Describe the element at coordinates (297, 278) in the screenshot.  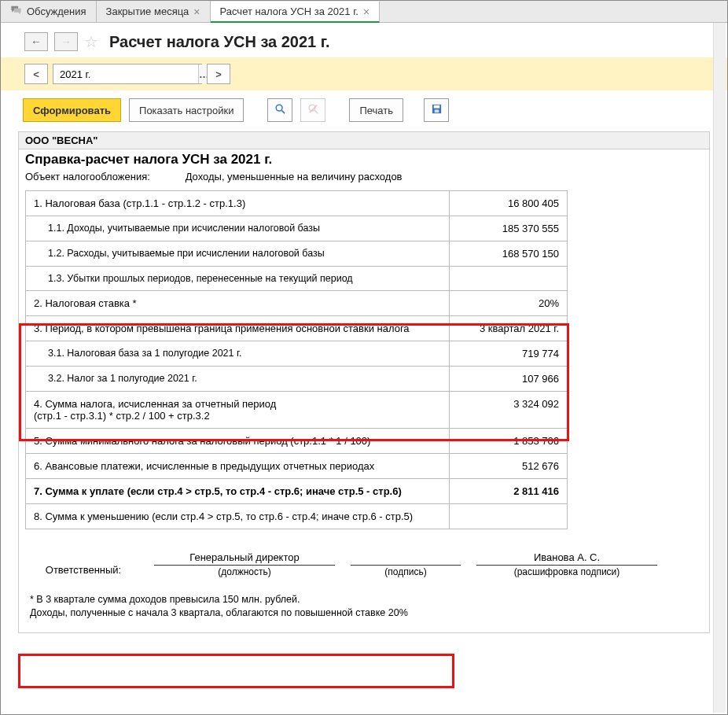
I see `table-row: 1.3. Убытки прошлых периодов, перенесенн…` at that location.